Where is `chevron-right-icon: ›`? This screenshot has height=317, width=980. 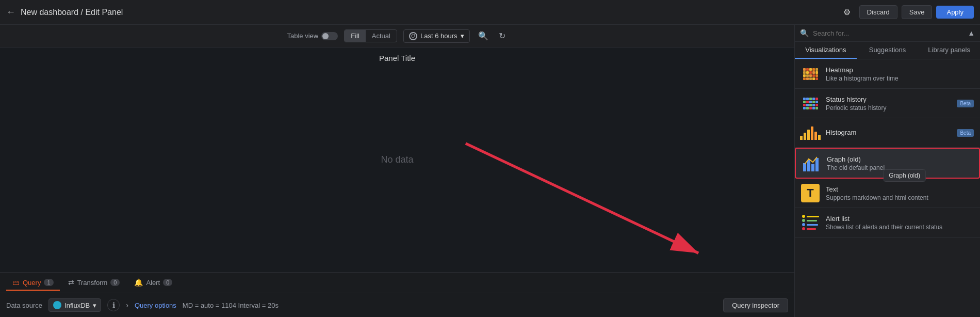
chevron-right-icon: › is located at coordinates (127, 305).